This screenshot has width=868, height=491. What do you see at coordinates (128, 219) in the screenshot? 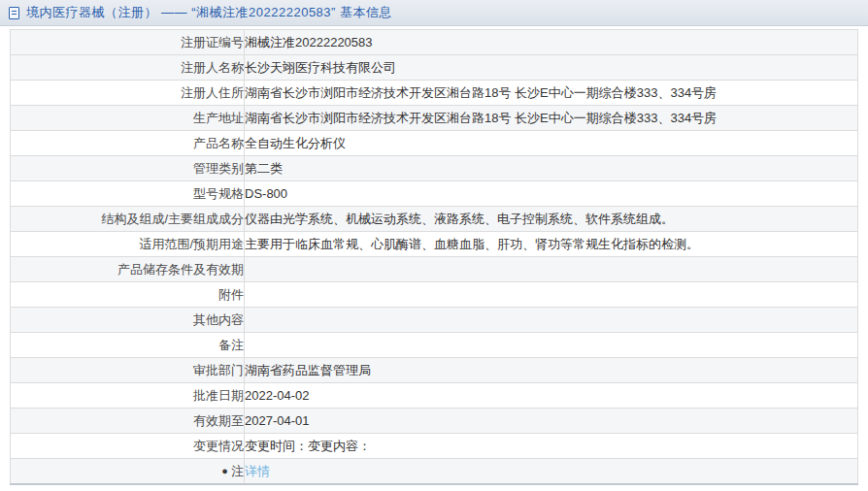
I see `row-label: 结构及组成/主要组成成分` at bounding box center [128, 219].